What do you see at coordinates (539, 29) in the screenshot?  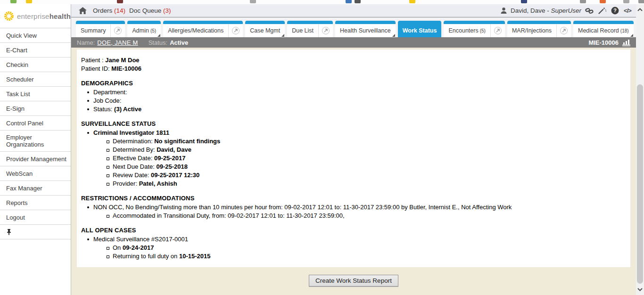 I see `tab-mar-injections: MAR/Injections` at bounding box center [539, 29].